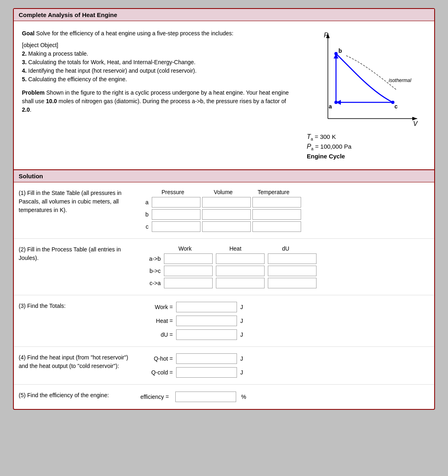 The height and width of the screenshot is (476, 448). What do you see at coordinates (75, 267) in the screenshot?
I see `step2-description: (2) Fill in the Process Table (all entri…` at bounding box center [75, 267].